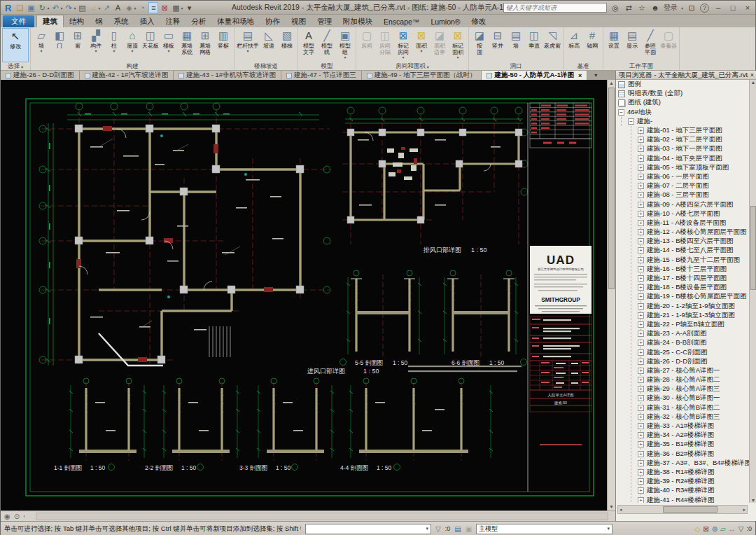 This screenshot has width=756, height=535. What do you see at coordinates (753, 500) in the screenshot?
I see `scroll-down-icon: ▼` at bounding box center [753, 500].